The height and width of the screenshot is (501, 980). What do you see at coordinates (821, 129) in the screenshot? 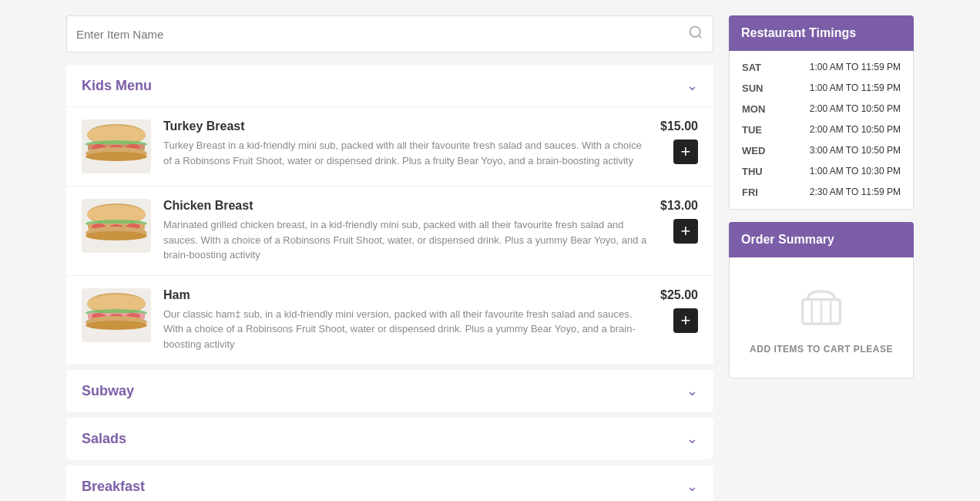
I see `timing-row-tue: TUE 2:00 AM TO 10:50 PM` at bounding box center [821, 129].